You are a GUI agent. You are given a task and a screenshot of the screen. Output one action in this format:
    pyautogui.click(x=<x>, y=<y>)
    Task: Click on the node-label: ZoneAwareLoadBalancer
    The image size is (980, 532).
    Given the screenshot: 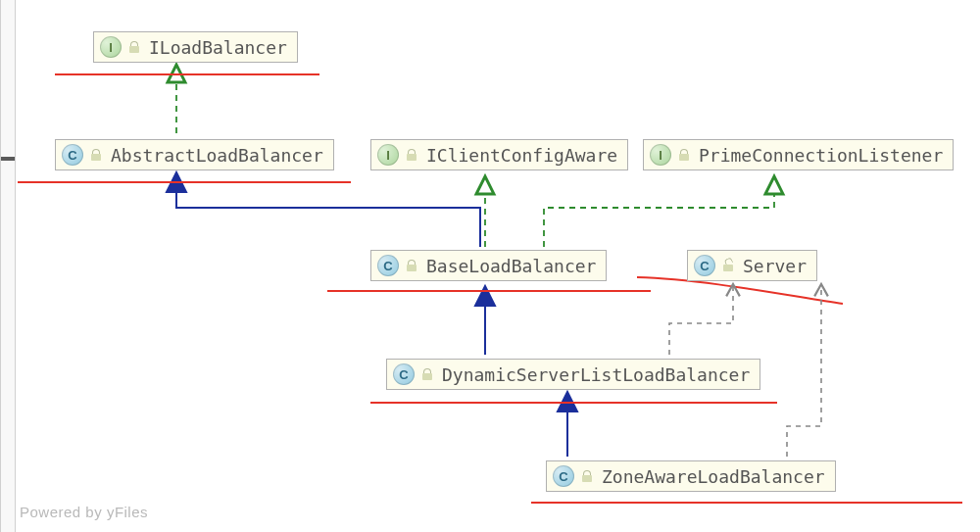 What is the action you would take?
    pyautogui.click(x=713, y=476)
    